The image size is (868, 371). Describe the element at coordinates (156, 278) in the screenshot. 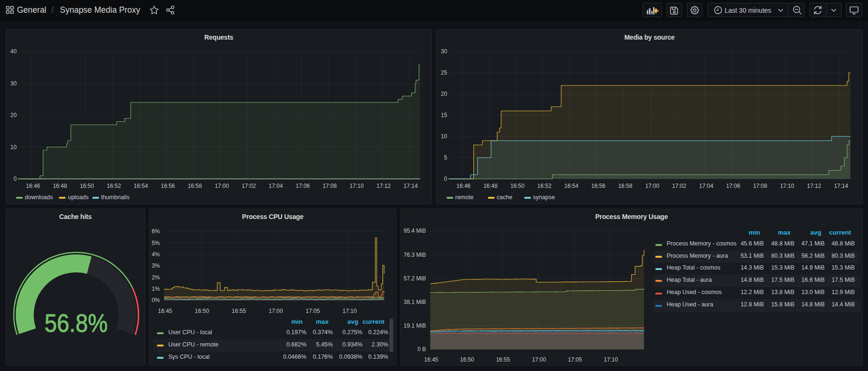

I see `svg-text: 2%` at that location.